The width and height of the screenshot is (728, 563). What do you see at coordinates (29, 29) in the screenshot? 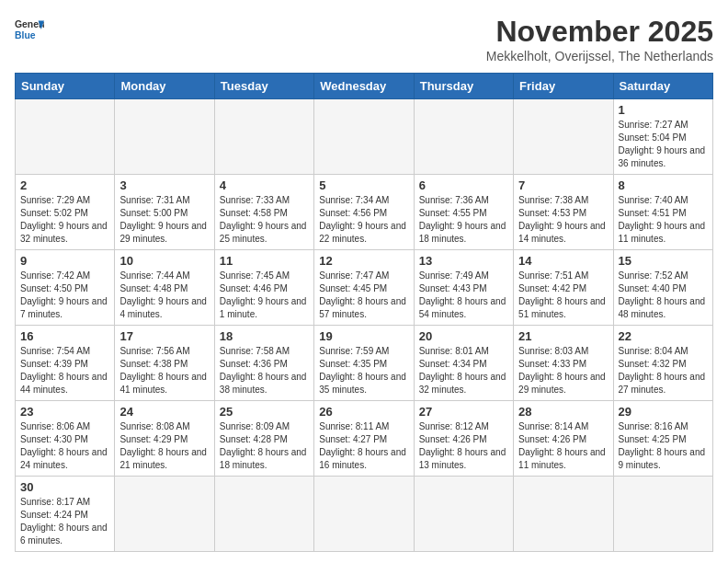
I see `logo: General Blue` at bounding box center [29, 29].